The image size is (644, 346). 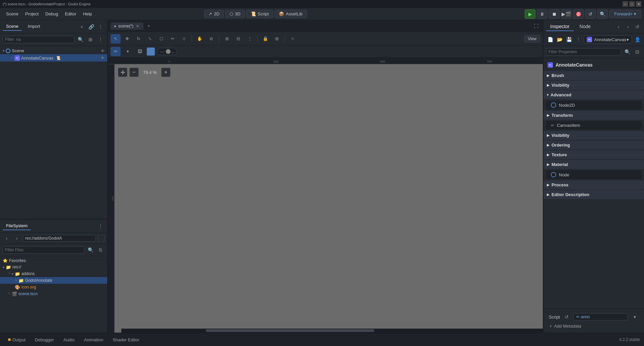 I want to click on play-previous-button: ↺, so click(x=590, y=14).